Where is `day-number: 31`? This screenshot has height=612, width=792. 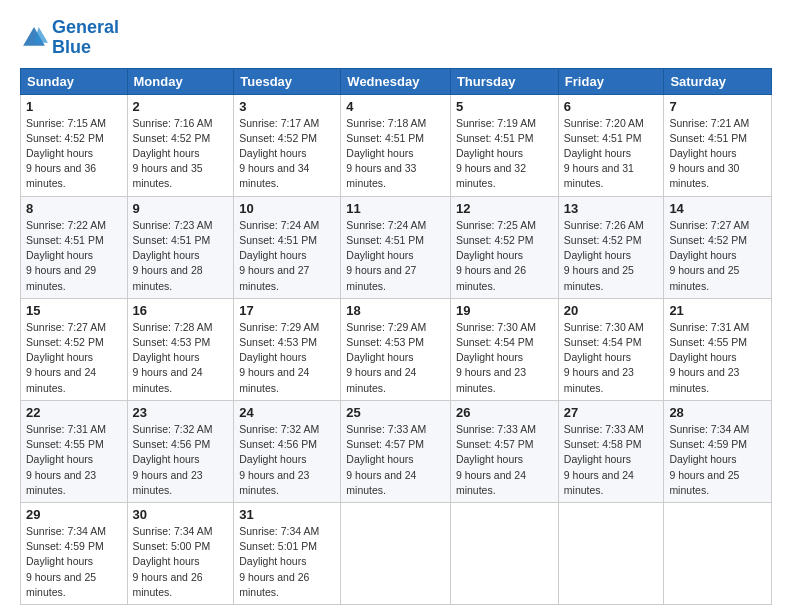
day-number: 31 is located at coordinates (287, 514).